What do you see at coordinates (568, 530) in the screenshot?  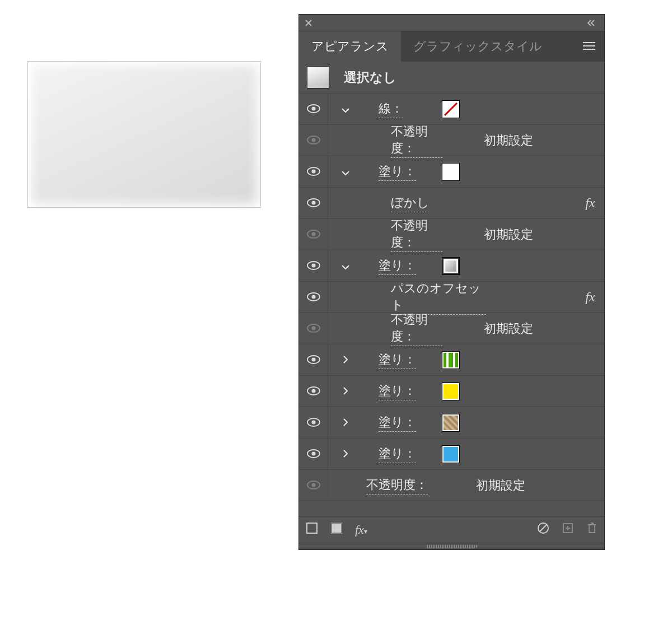 I see `duplicate-item-icon` at bounding box center [568, 530].